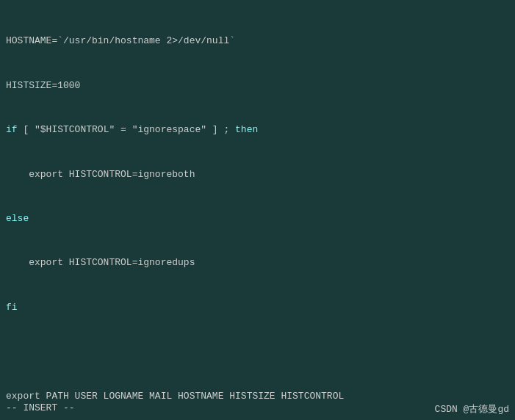 The height and width of the screenshot is (420, 515). I want to click on status-bar: -- INSERT -- CSDN @古德曼gd, so click(257, 409).